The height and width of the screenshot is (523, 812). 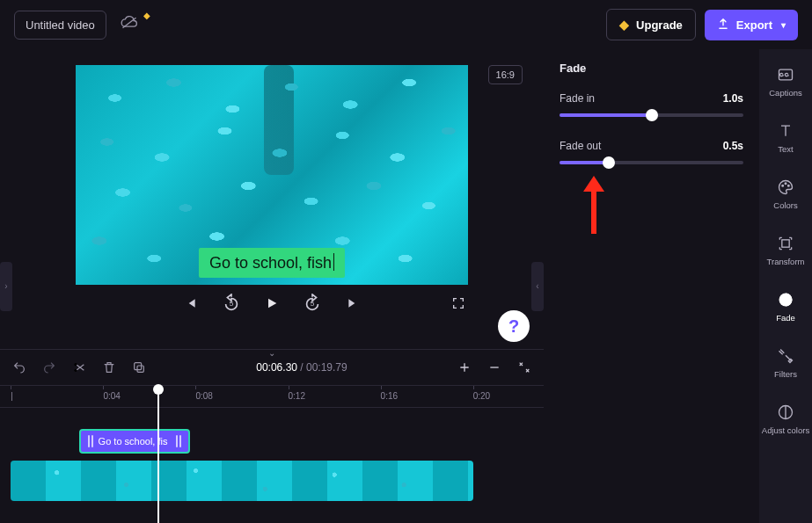 I want to click on fade-in-value: 1.0s, so click(x=734, y=98).